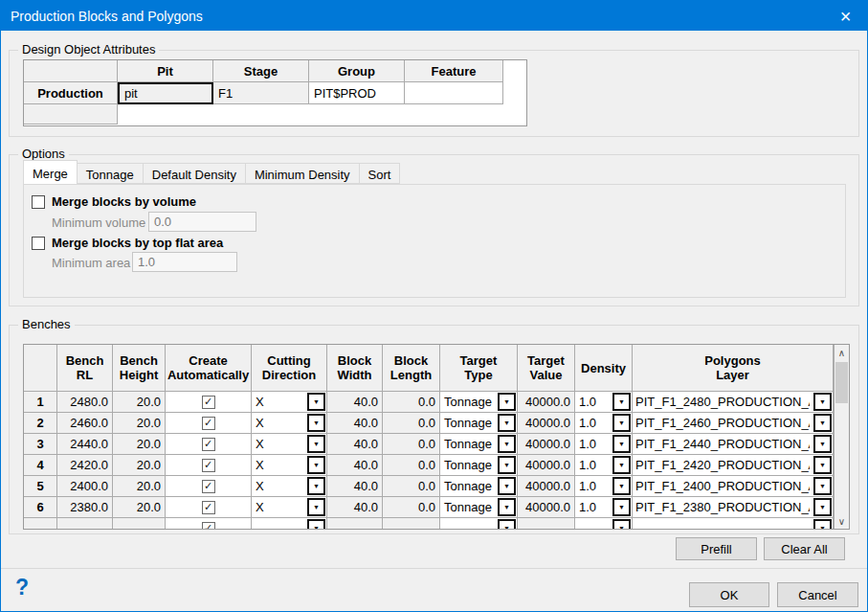 This screenshot has height=612, width=868. What do you see at coordinates (85, 402) in the screenshot?
I see `bench-cell-rl: 2480.0` at bounding box center [85, 402].